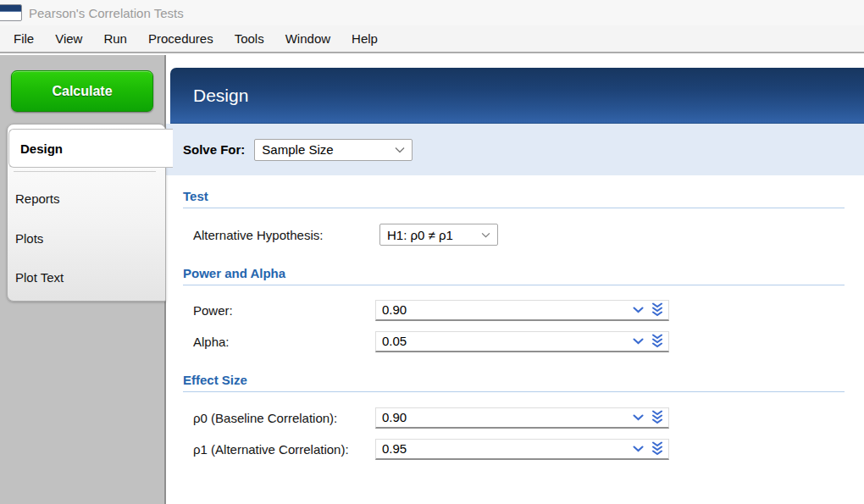 The height and width of the screenshot is (504, 864). What do you see at coordinates (115, 39) in the screenshot?
I see `menu-run: Run` at bounding box center [115, 39].